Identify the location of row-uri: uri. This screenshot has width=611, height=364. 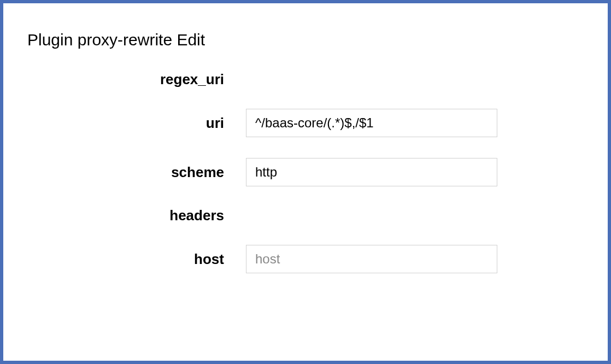
(306, 123).